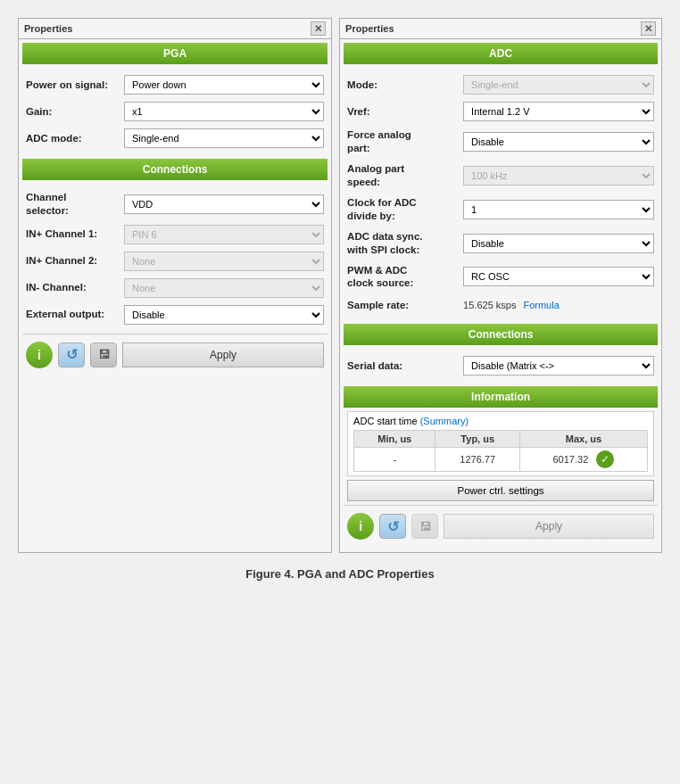  What do you see at coordinates (501, 305) in the screenshot?
I see `sample-rate-row: Sample rate: 15.625 ksps Formula` at bounding box center [501, 305].